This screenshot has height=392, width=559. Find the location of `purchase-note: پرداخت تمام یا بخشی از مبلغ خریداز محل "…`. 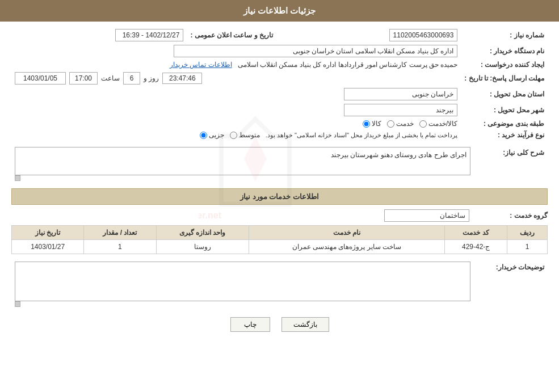

purchase-note: پرداخت تمام یا بخشی از مبلغ خریداز محل "… is located at coordinates (362, 135).